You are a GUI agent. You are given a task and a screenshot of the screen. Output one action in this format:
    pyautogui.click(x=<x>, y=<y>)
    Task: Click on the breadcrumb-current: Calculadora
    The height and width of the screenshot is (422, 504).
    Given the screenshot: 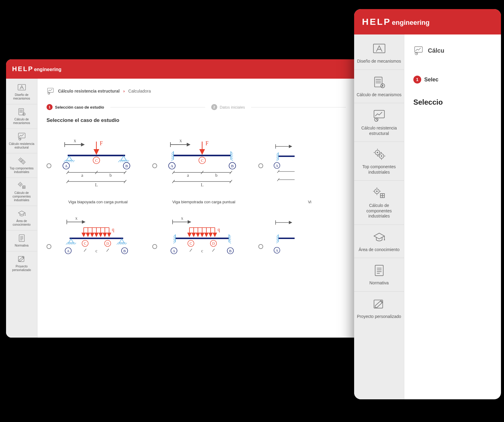 What is the action you would take?
    pyautogui.click(x=140, y=91)
    